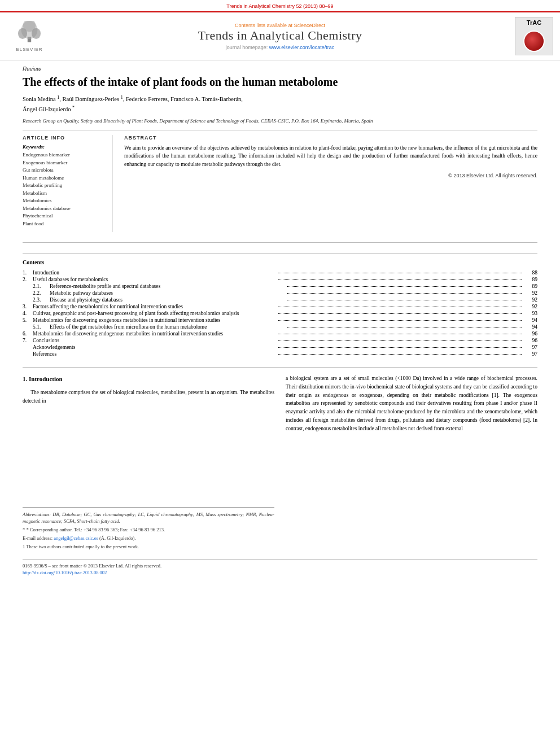 This screenshot has height=747, width=560. I want to click on keyword-7: Metabolomics, so click(64, 201).